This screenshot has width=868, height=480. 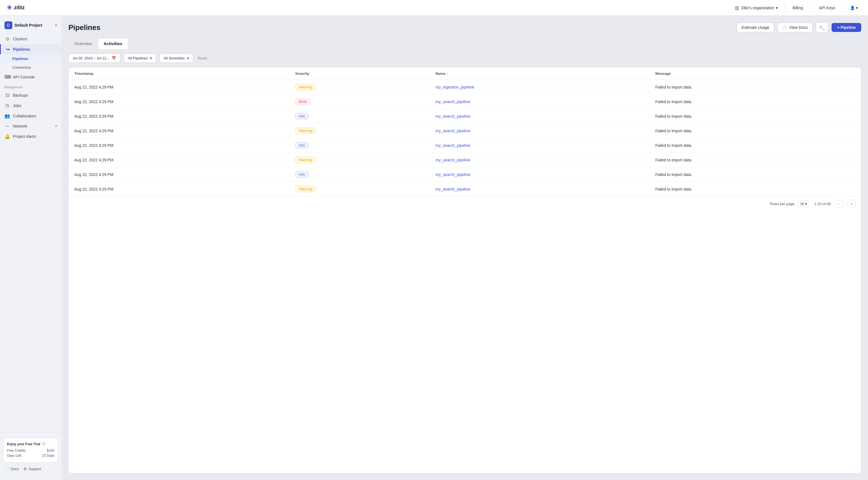 What do you see at coordinates (540, 73) in the screenshot?
I see `col-name: Name ↓` at bounding box center [540, 73].